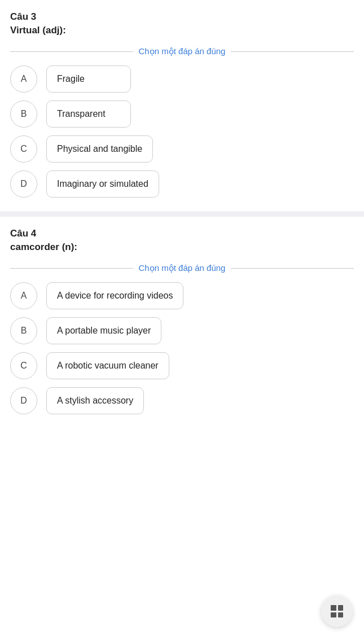 This screenshot has width=364, height=644. Describe the element at coordinates (24, 331) in the screenshot. I see `option-circle-q4-b: B` at that location.